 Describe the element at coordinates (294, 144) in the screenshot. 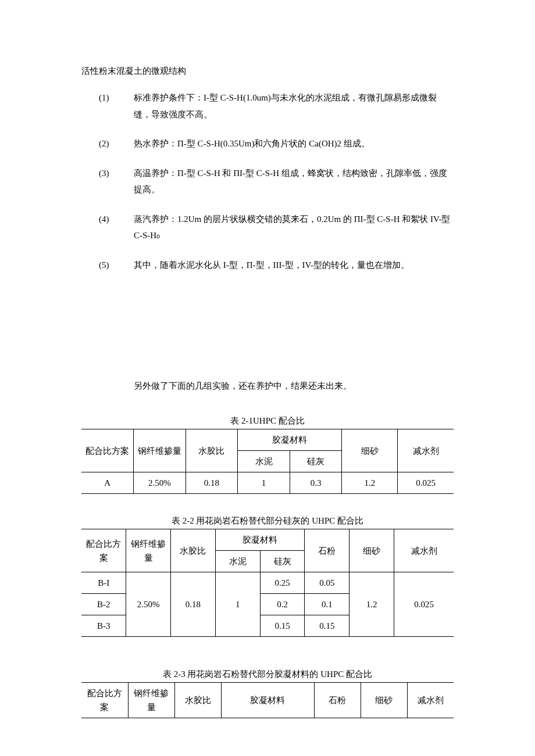

I see `item-text: 热水养护：П-型 C-S-H(0.35Um)和六角片状的 Ca(OH)2 组成。` at that location.